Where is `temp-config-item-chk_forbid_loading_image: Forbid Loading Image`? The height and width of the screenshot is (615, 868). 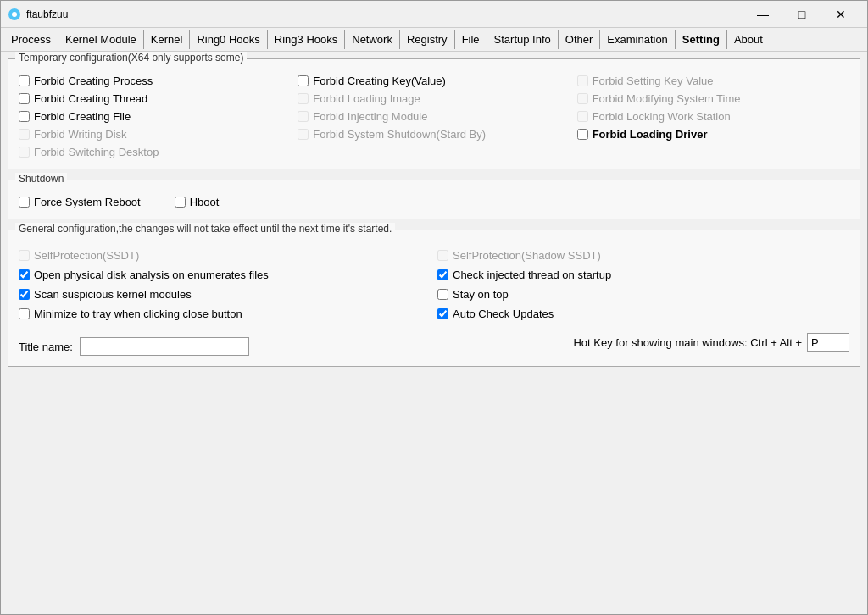
temp-config-item-chk_forbid_loading_image: Forbid Loading Image is located at coordinates (434, 98).